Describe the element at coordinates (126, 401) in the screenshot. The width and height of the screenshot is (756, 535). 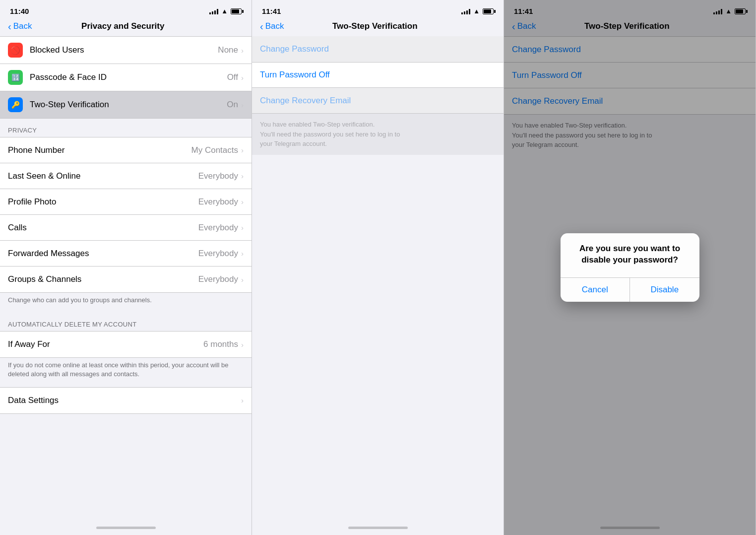
I see `data-settings-item: Data Settings ›` at that location.